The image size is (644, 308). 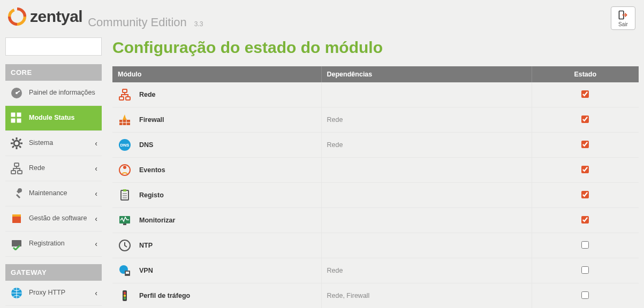 What do you see at coordinates (54, 169) in the screenshot?
I see `sidebar-item: Rede` at bounding box center [54, 169].